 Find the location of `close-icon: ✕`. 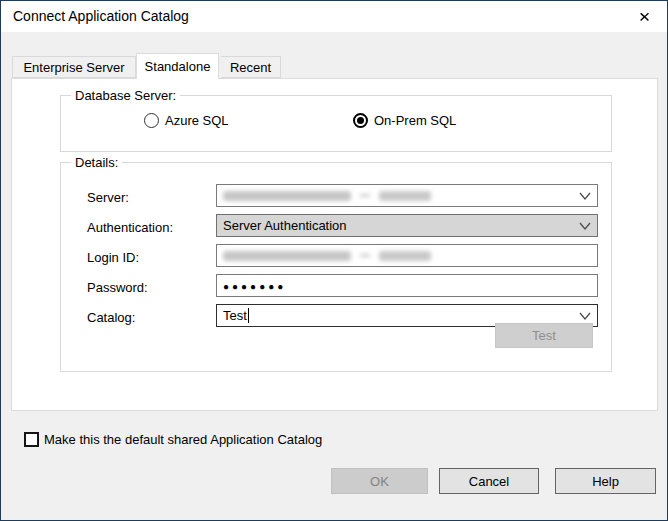

close-icon: ✕ is located at coordinates (644, 16).